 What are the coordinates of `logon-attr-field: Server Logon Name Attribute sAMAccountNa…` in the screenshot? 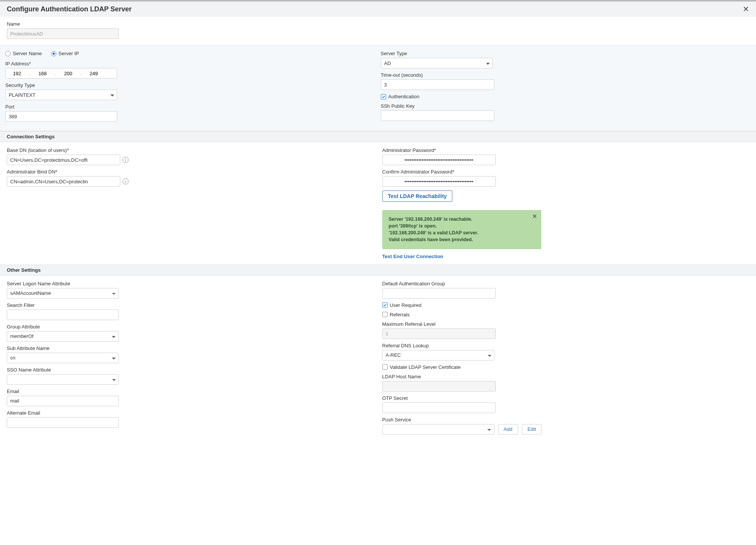 It's located at (191, 290).